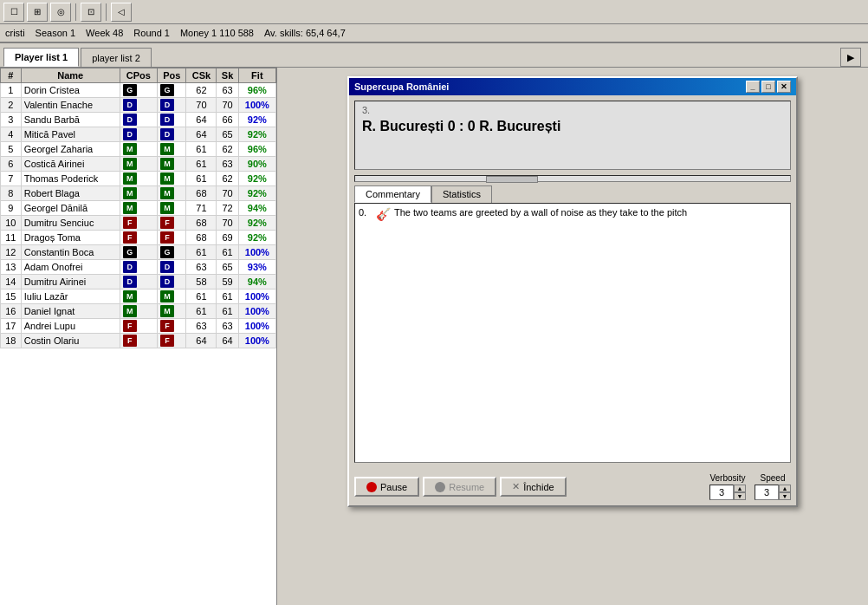  I want to click on table-row: 9 Georgel Dănilă M M 71 72 94%, so click(139, 208).